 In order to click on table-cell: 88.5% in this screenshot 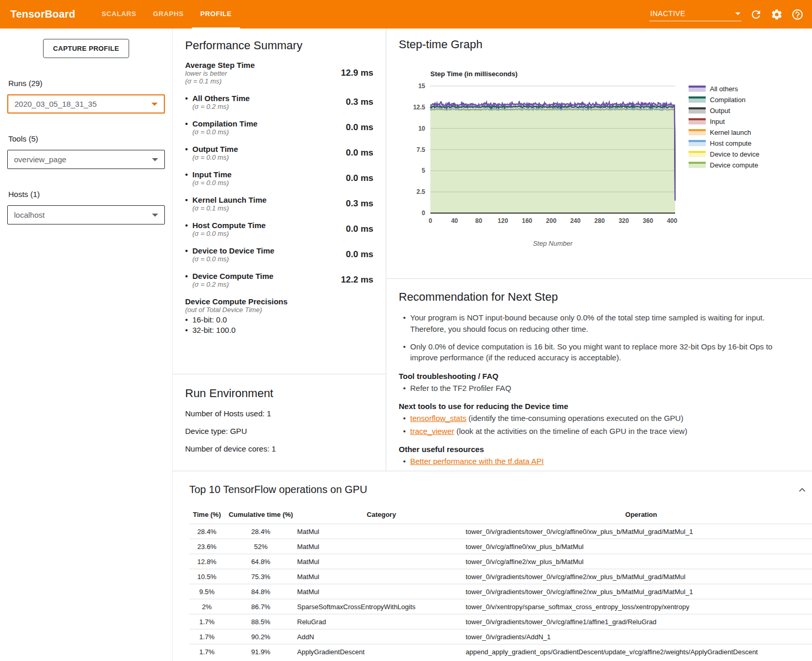, I will do `click(261, 622)`.